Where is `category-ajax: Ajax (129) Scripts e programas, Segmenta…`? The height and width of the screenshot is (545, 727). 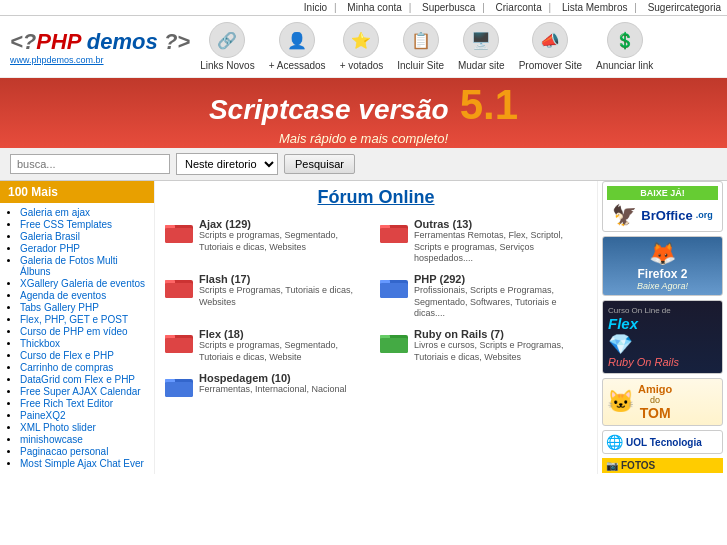 category-ajax: Ajax (129) Scripts e programas, Segmenta… is located at coordinates (268, 242).